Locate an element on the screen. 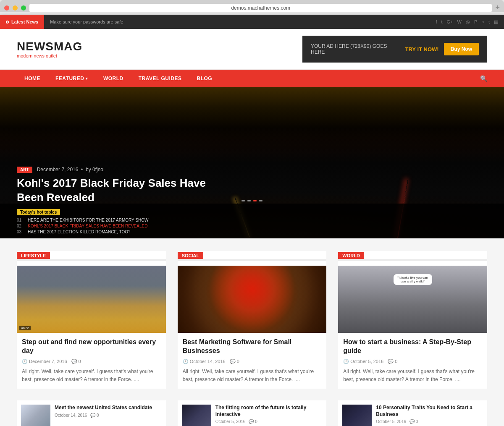 The height and width of the screenshot is (426, 504). world-date: 🕐 October 5, 2016 is located at coordinates (363, 362).